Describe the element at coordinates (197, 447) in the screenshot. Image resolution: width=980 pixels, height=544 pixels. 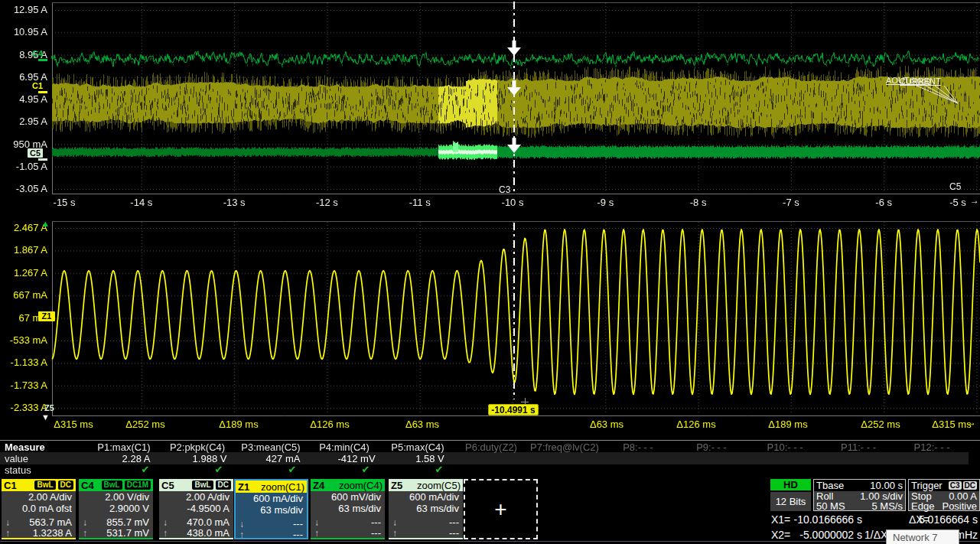
I see `measure-col-header: P2:pkpk(C4)` at that location.